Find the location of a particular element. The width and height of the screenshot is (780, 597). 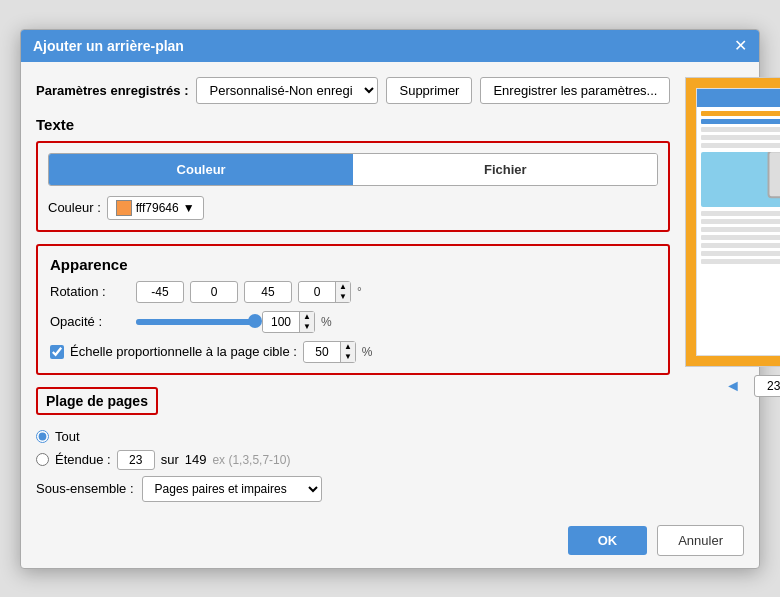

rotation-spinner-arrows: ▲ ▼ is located at coordinates (342, 292).